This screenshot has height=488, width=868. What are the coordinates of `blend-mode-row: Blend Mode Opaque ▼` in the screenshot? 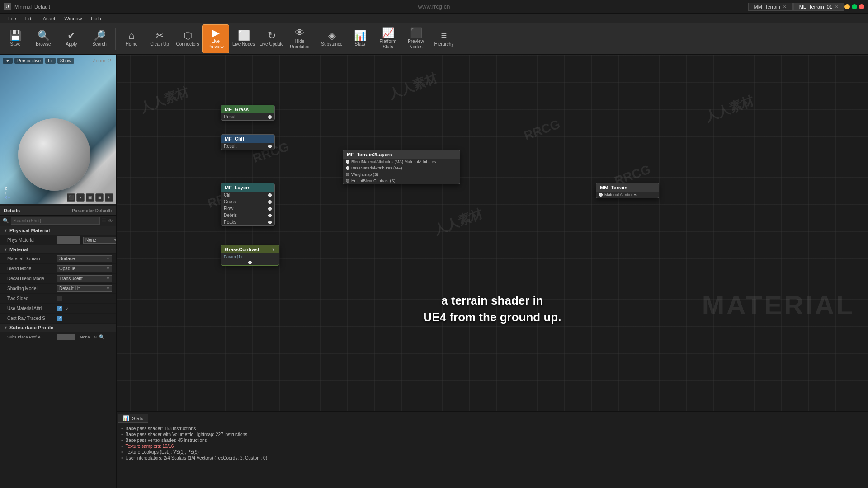 It's located at (58, 269).